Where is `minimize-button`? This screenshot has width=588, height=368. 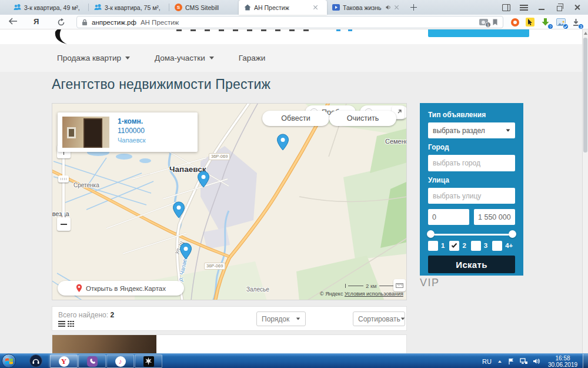 minimize-button is located at coordinates (542, 7).